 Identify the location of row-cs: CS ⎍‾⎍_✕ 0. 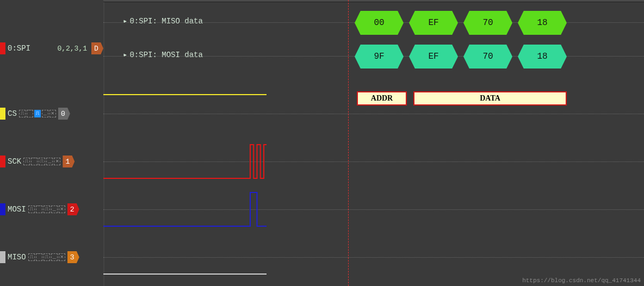
(52, 114).